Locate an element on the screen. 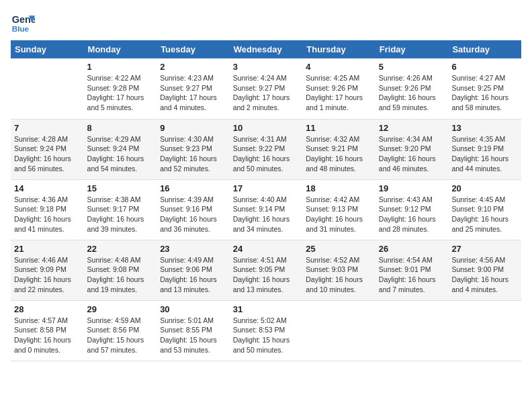  day-number: 22 is located at coordinates (121, 248).